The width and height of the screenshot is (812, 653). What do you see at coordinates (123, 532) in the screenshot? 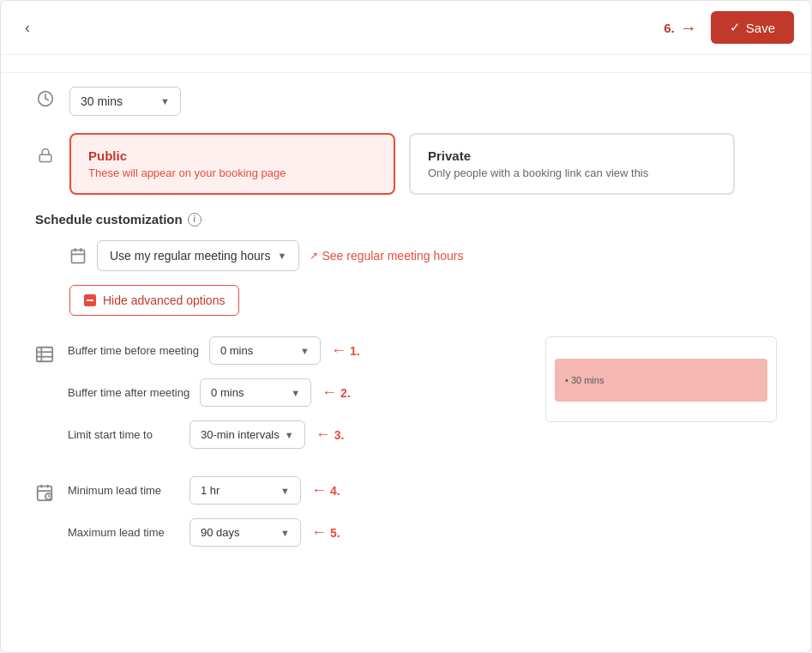
I see `max-lead-label: Maximum lead time` at bounding box center [123, 532].